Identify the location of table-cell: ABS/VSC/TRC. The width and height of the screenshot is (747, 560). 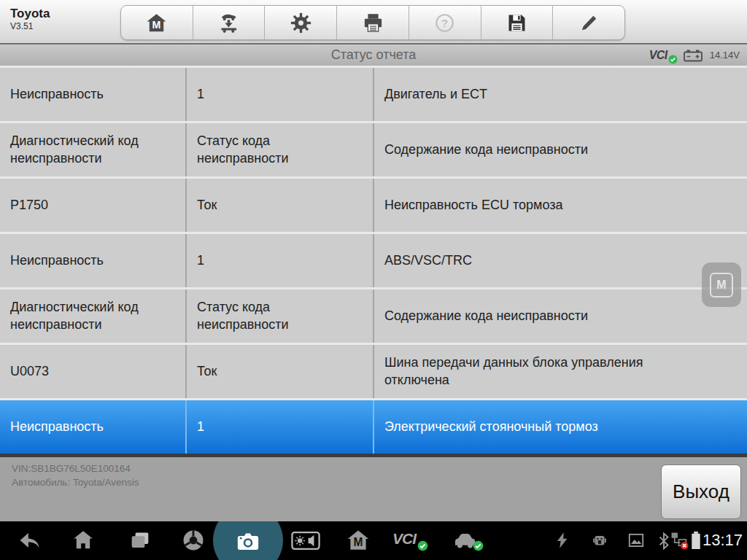
(560, 261).